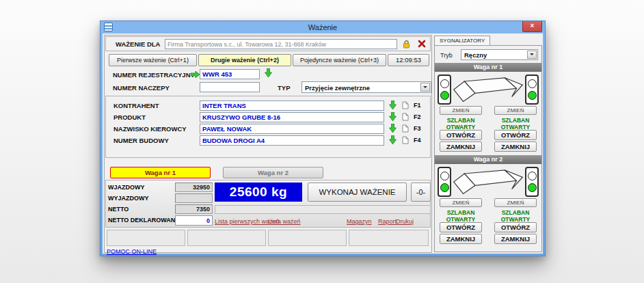 The width and height of the screenshot is (644, 283). I want to click on clear-icon, so click(422, 44).